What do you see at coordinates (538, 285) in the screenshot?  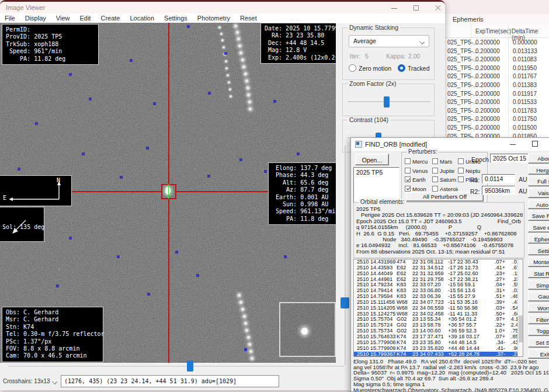 I see `findorb-button-simple: Simple` at bounding box center [538, 285].